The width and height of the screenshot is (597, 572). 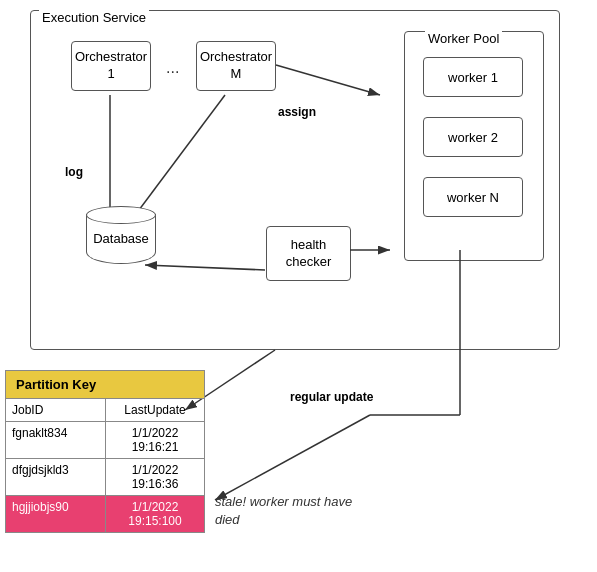 I want to click on worker-1-box: worker 1, so click(x=473, y=77).